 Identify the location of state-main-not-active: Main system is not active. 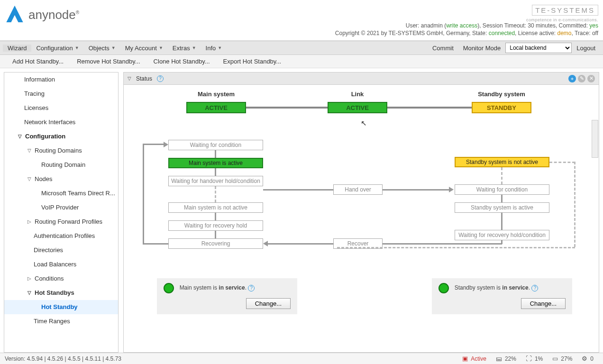
(216, 208).